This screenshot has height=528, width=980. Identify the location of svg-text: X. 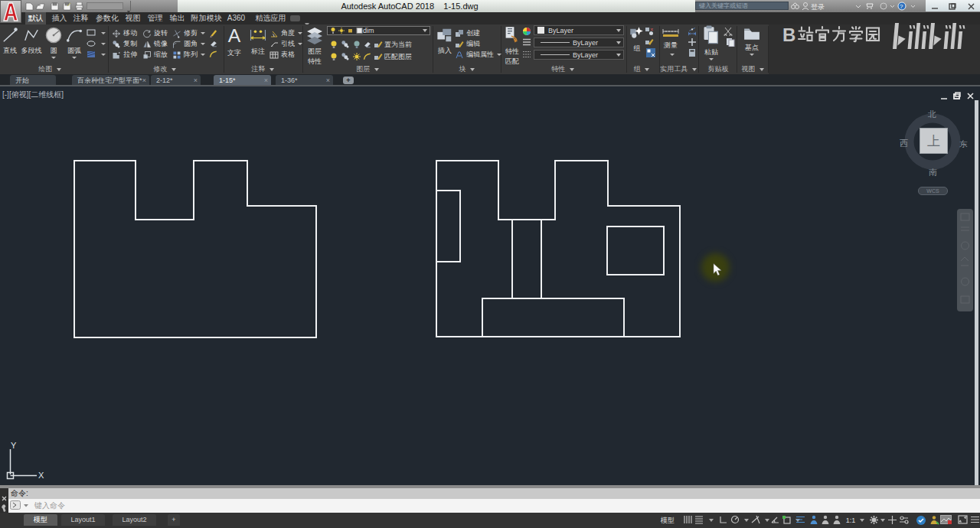
(41, 475).